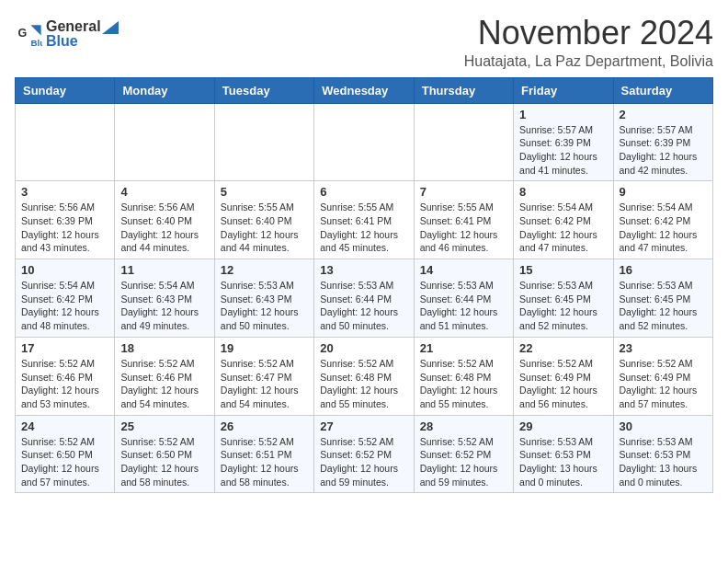 This screenshot has width=728, height=563. I want to click on col-header-monday: Monday, so click(165, 90).